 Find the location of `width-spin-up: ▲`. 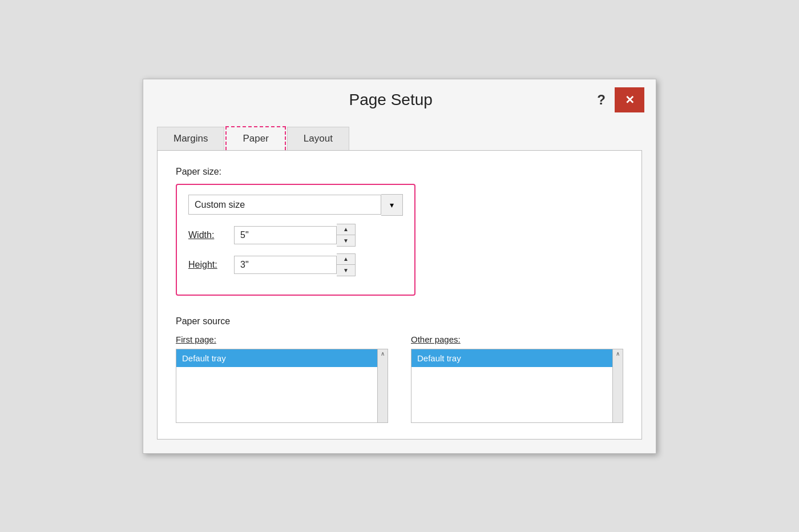

width-spin-up: ▲ is located at coordinates (346, 229).